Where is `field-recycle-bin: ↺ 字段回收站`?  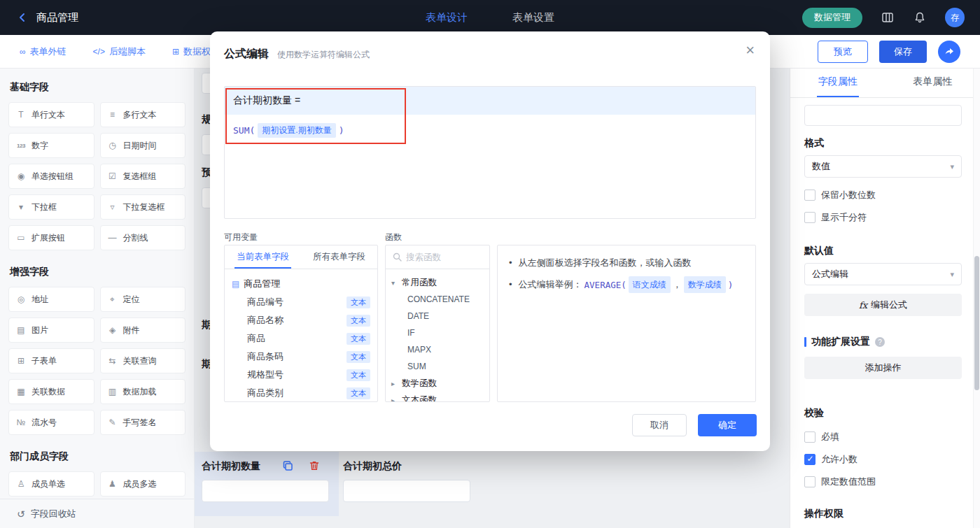 field-recycle-bin: ↺ 字段回收站 is located at coordinates (97, 513).